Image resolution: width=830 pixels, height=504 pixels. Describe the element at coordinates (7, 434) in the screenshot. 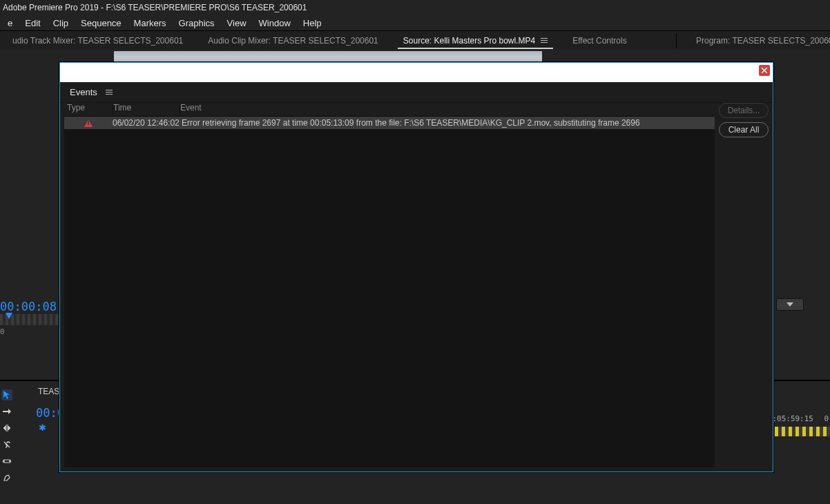

I see `tool-strip` at that location.